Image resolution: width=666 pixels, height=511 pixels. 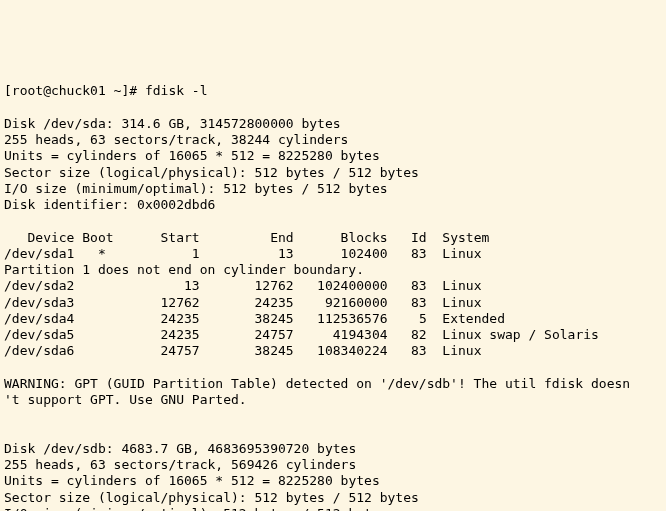 What do you see at coordinates (192, 480) in the screenshot?
I see `units-sdb: Units = cylinders of 16065 * 512 = 82252…` at bounding box center [192, 480].